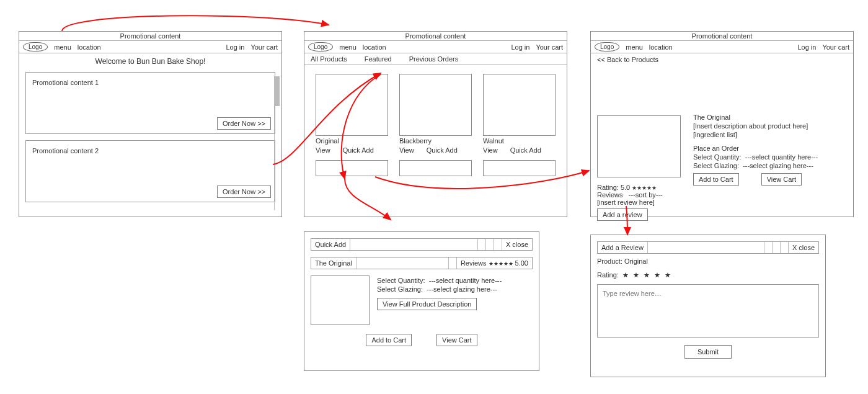 Image resolution: width=868 pixels, height=394 pixels. I want to click on quick-add-modal: Quick Add X close The Original Reviews ★…, so click(422, 302).